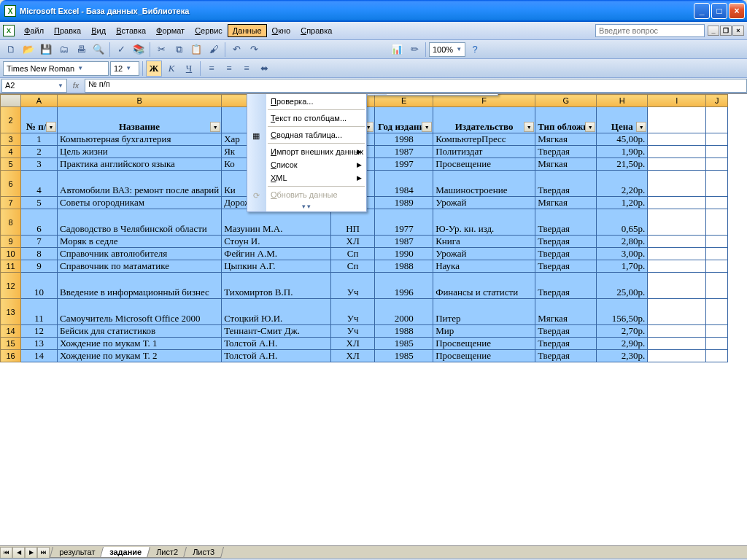 This screenshot has height=560, width=747. I want to click on cell: Сп, so click(353, 254).